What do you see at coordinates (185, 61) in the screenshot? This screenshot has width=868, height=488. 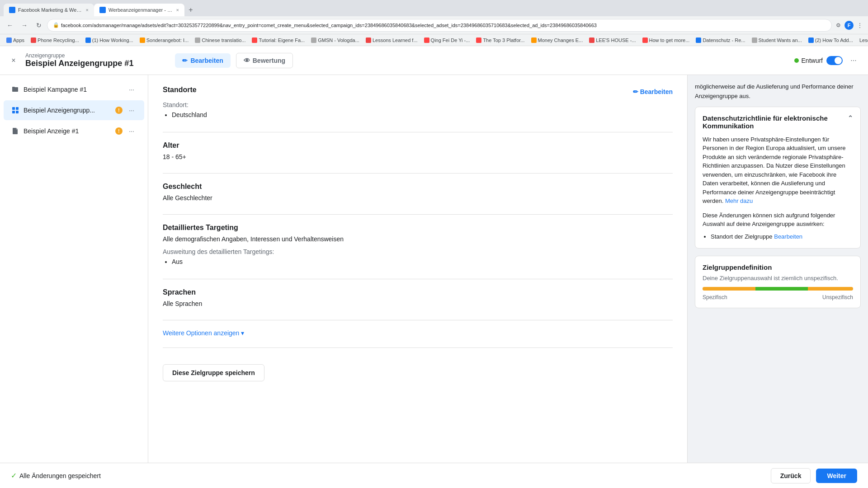 I see `edit-pencil-icon: ✏` at bounding box center [185, 61].